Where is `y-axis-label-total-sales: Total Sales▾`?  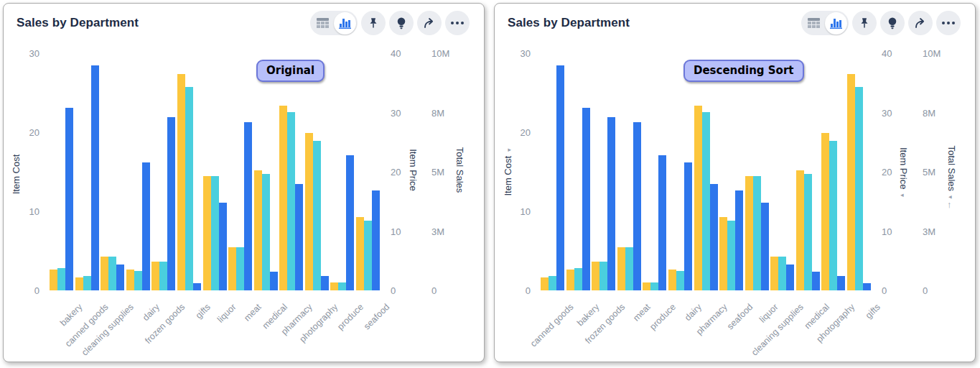
y-axis-label-total-sales: Total Sales▾ is located at coordinates (951, 172).